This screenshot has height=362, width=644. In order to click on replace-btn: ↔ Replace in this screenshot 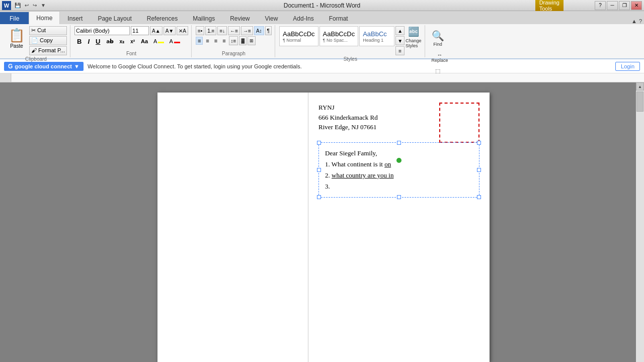, I will do `click(440, 57)`.